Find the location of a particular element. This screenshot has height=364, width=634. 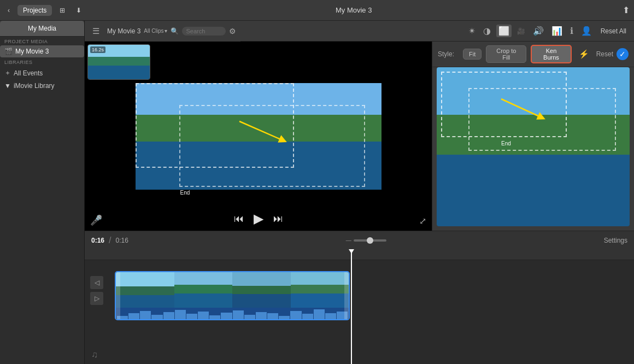

top-toolbar: ‹ Projects ⊞ ⬇ My Movie 3 ⬆ is located at coordinates (317, 10).